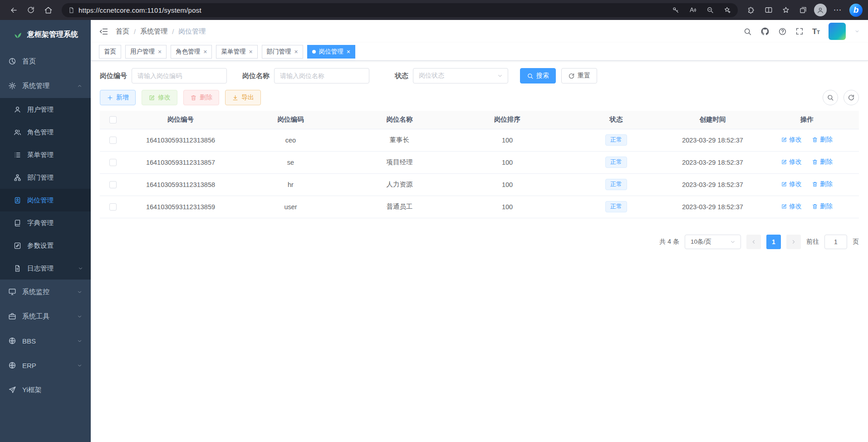 The width and height of the screenshot is (868, 442). What do you see at coordinates (479, 162) in the screenshot?
I see `table-row: 1641030593112313857 se 项目经理 100 正常 2023-…` at bounding box center [479, 162].